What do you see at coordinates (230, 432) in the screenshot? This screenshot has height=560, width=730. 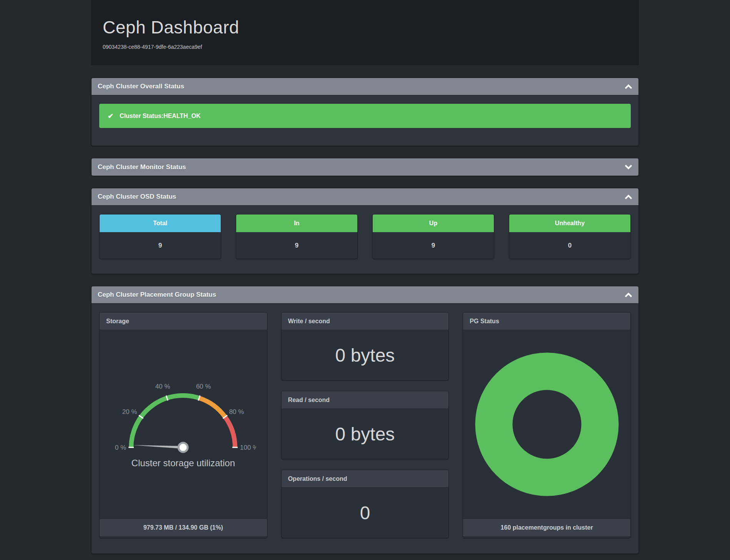 I see `gauge-arc-red` at bounding box center [230, 432].